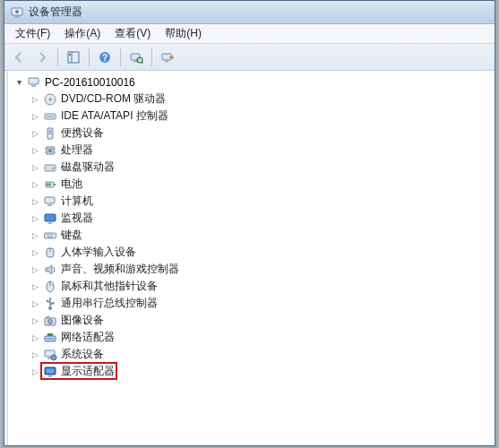  Describe the element at coordinates (262, 371) in the screenshot. I see `tree-node: ▷显示适配器` at that location.